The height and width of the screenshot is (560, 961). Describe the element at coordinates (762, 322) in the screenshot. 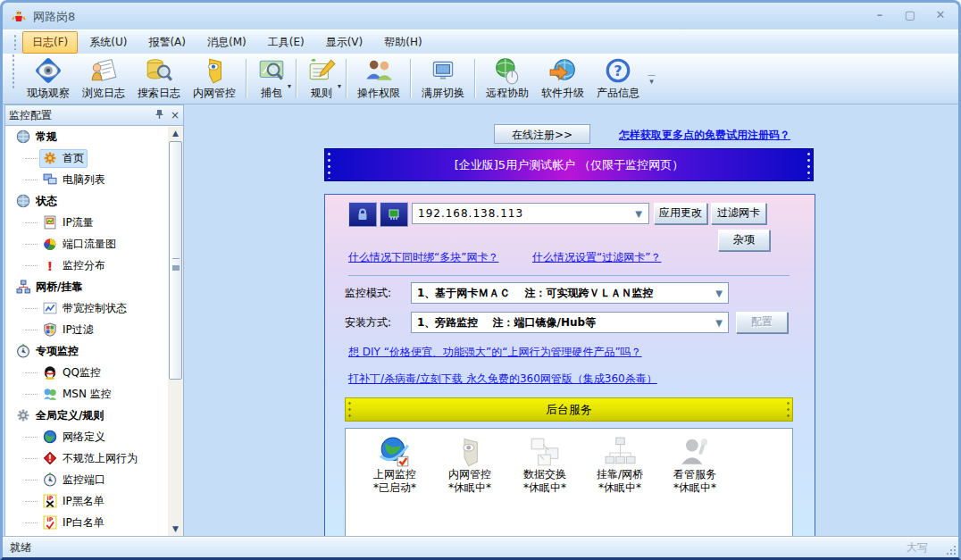

I see `config-button: 配置` at that location.